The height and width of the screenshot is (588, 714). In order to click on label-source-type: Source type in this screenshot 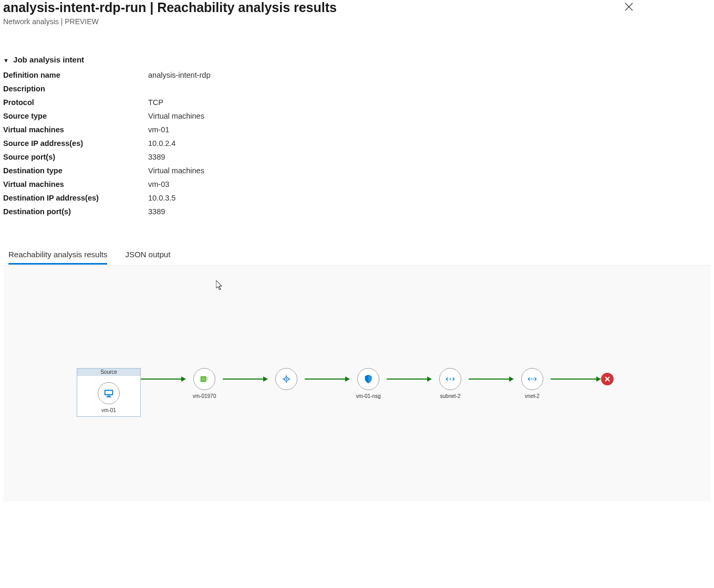, I will do `click(76, 116)`.